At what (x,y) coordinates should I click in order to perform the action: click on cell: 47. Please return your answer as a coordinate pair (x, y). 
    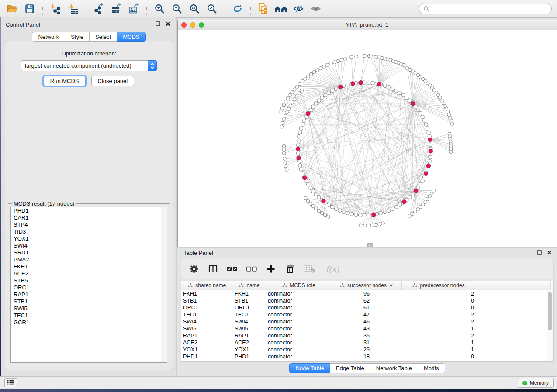
    Looking at the image, I should click on (367, 315).